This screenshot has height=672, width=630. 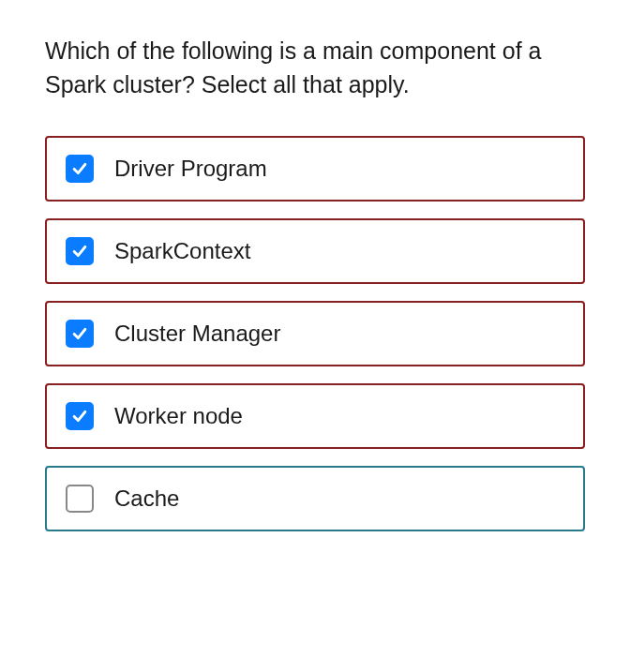 I want to click on option-row: SparkContext, so click(x=315, y=251).